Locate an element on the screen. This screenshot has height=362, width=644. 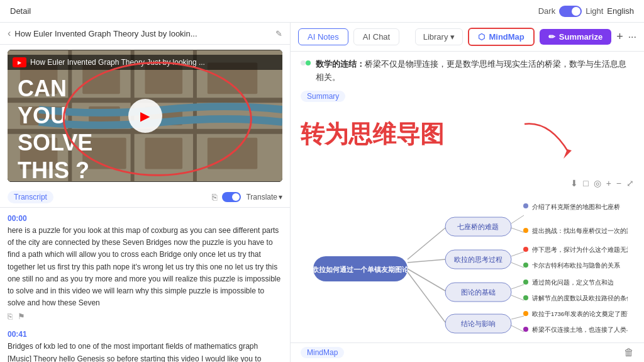
mm-plus-icon: + is located at coordinates (609, 183).